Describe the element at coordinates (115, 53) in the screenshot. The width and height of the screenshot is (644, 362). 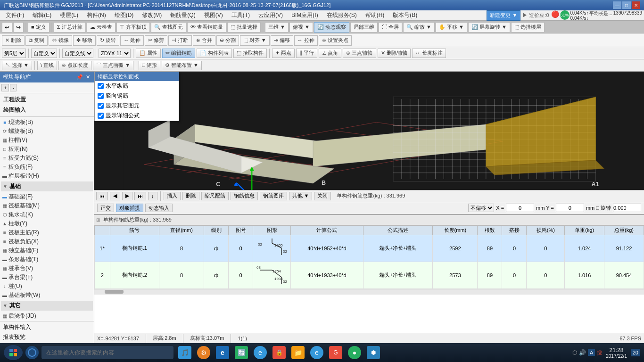
I see `line-name-select: ZDYX-11` at that location.